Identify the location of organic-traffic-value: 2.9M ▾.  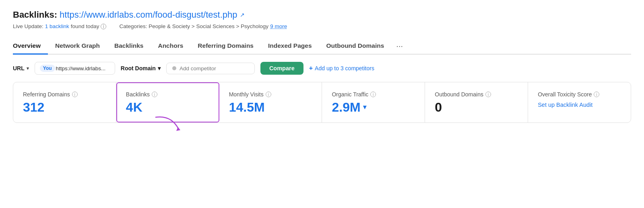
(374, 107).